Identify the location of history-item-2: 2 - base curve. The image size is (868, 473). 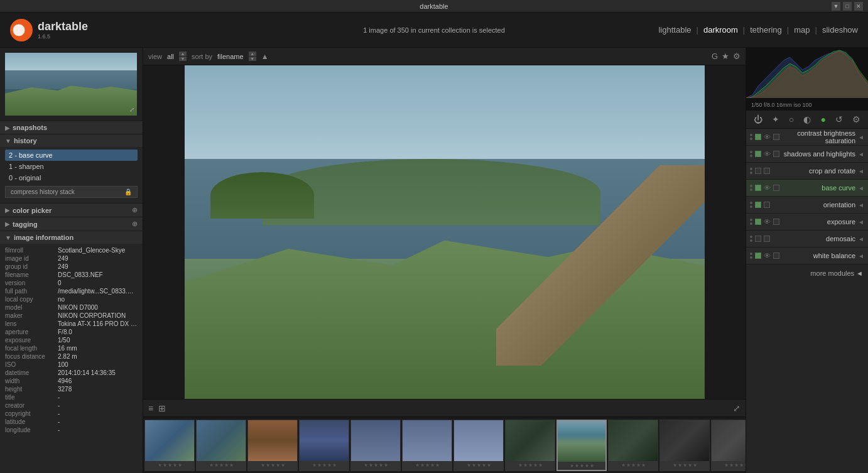
(72, 155).